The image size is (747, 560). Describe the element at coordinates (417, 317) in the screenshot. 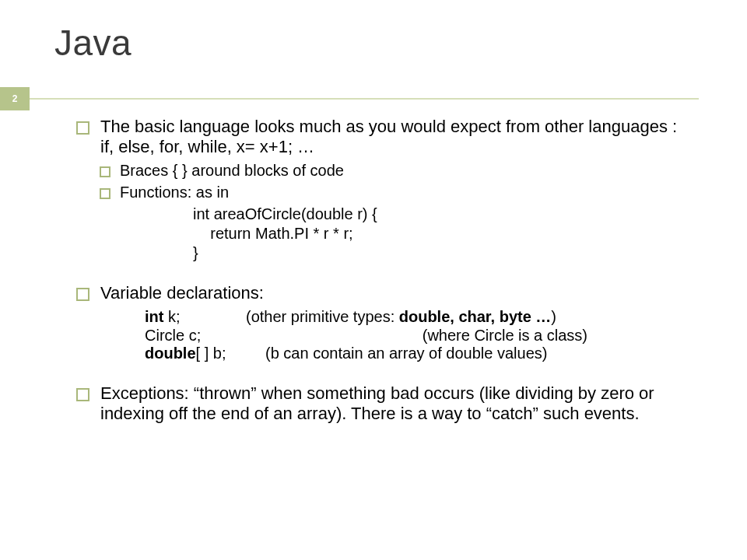

I see `decl-row: int k; (other primitive types: double, c…` at that location.